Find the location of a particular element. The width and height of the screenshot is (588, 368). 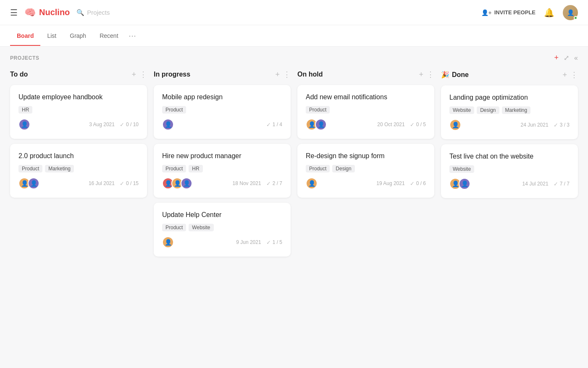

card-tags: Website is located at coordinates (509, 169).